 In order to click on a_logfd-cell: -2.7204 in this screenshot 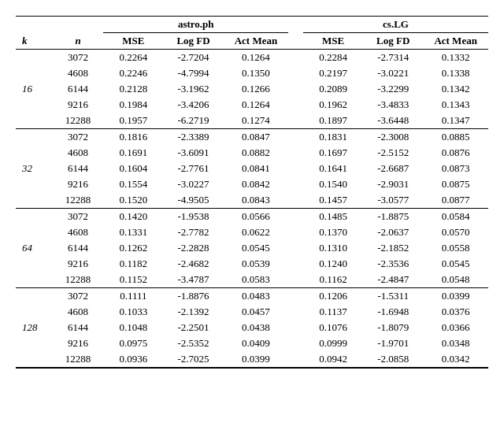, I will do `click(193, 58)`.